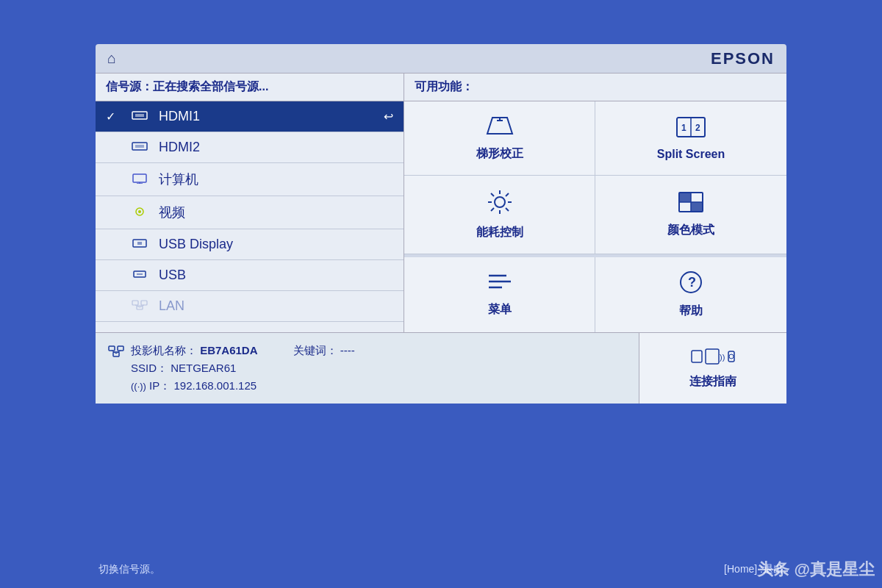 The height and width of the screenshot is (588, 882). What do you see at coordinates (250, 148) in the screenshot?
I see `source-item-hdmi2: HDMI2` at bounding box center [250, 148].